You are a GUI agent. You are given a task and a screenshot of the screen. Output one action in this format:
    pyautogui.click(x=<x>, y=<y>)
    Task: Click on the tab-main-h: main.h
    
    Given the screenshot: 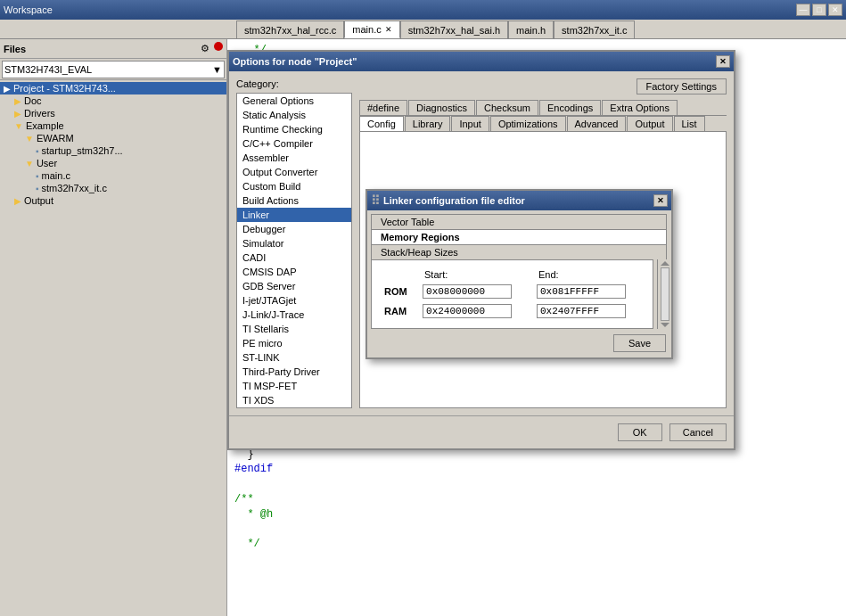 What is the action you would take?
    pyautogui.click(x=531, y=29)
    